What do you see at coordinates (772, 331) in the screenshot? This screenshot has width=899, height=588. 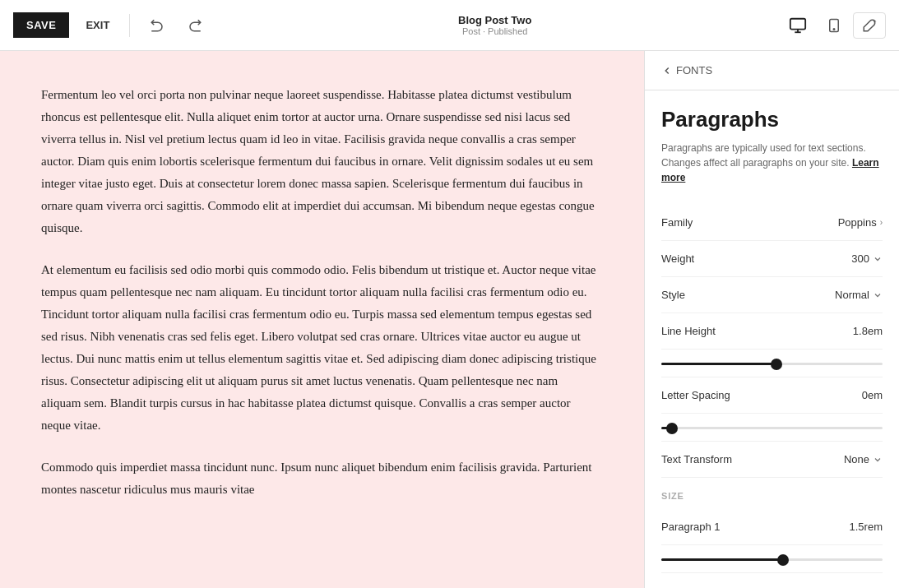 I see `line-height-row: Line Height 1.8em` at bounding box center [772, 331].